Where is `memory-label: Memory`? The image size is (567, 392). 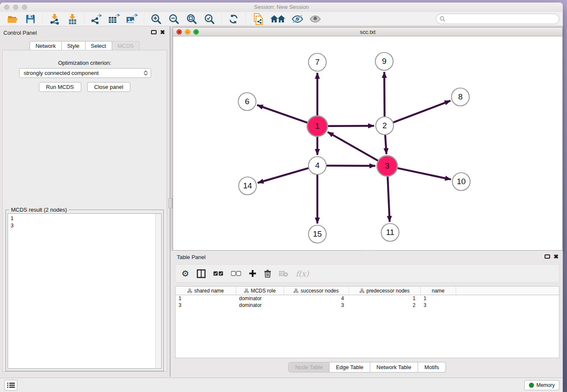 memory-label: Memory is located at coordinates (546, 385).